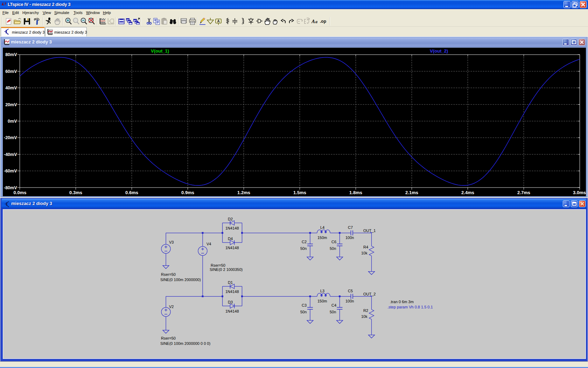 This screenshot has height=368, width=588. What do you see at coordinates (322, 291) in the screenshot?
I see `svg-text: L3` at bounding box center [322, 291].